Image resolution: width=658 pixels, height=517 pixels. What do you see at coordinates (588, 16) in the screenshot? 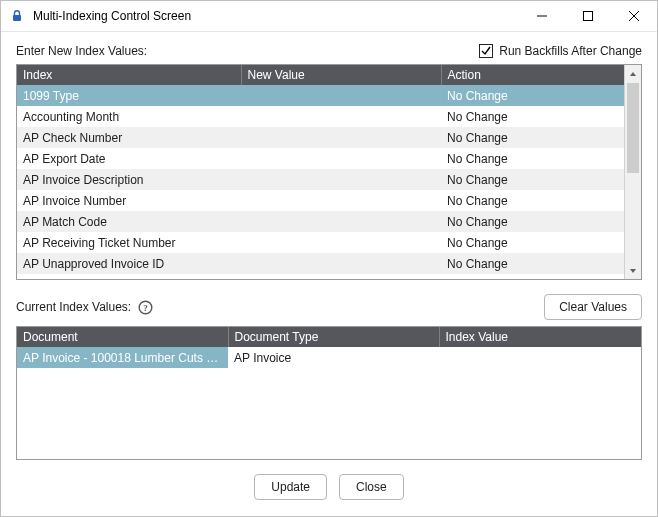
I see `maximize-button` at bounding box center [588, 16].